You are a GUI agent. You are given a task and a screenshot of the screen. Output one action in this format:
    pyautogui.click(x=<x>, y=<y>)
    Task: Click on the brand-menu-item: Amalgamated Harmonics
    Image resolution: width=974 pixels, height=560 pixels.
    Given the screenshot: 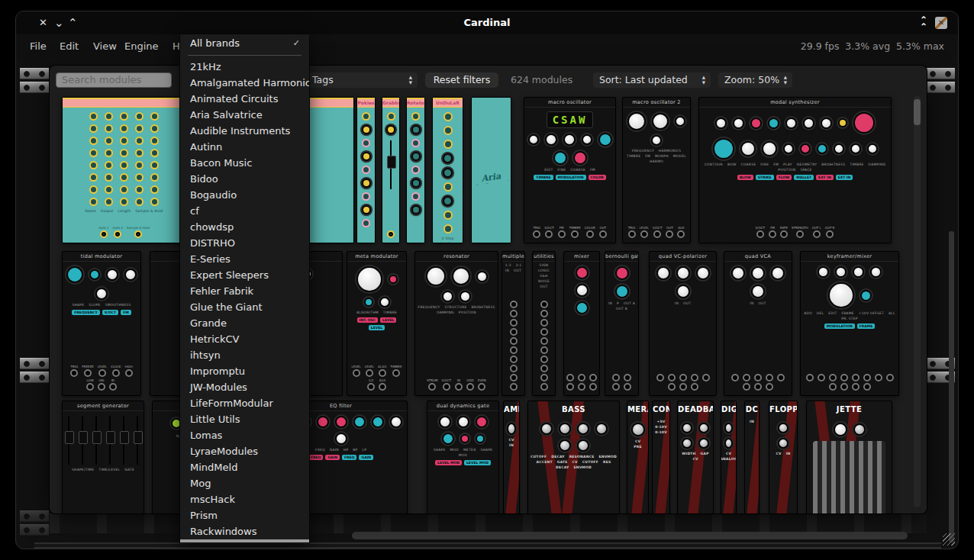 What is the action you would take?
    pyautogui.click(x=244, y=82)
    